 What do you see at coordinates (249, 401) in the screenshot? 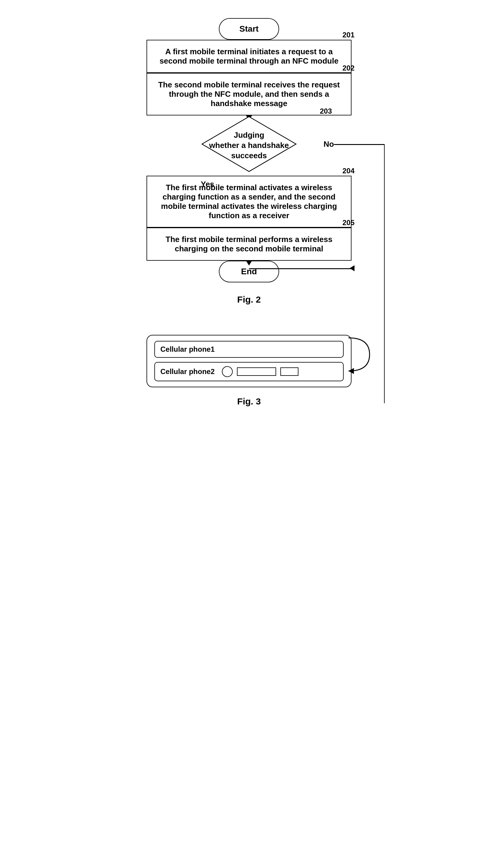
I see `fig3-label: Fig. 3` at bounding box center [249, 401].